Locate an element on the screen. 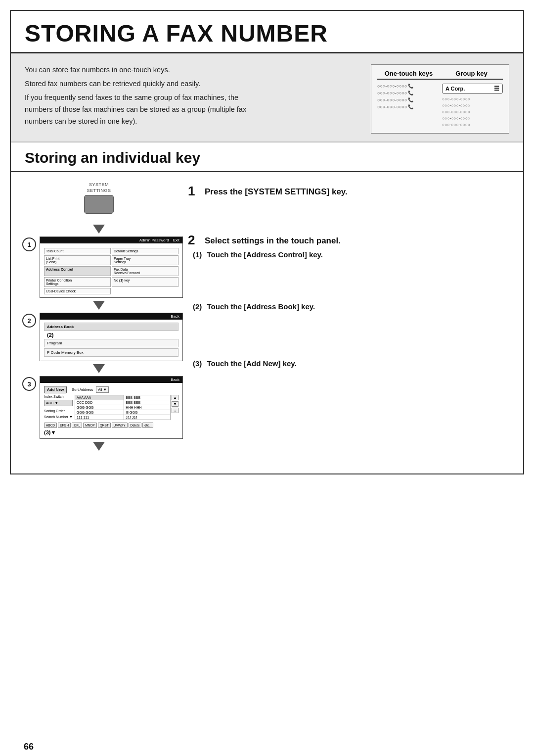  s3-abcd: ABCD is located at coordinates (50, 425).